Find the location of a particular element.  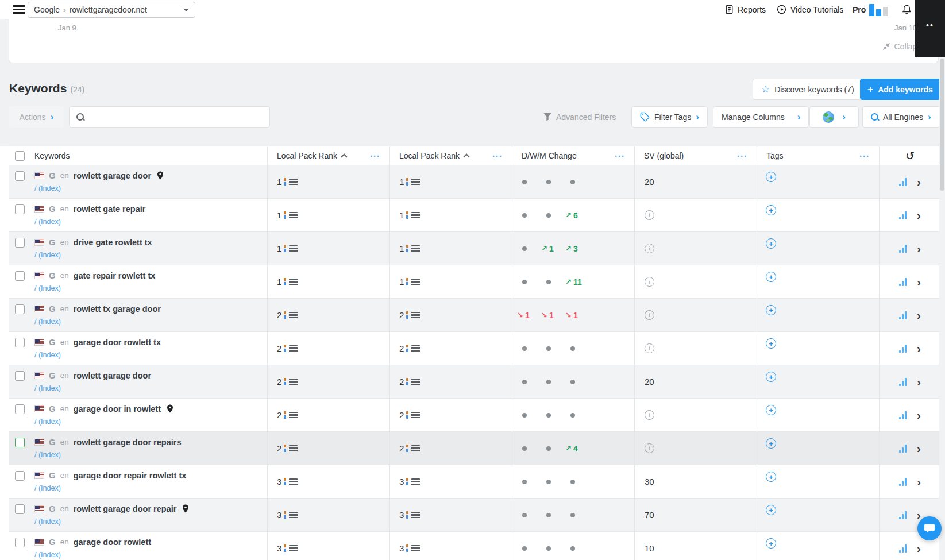

discover-keywords-button: ☆ Discover keywords (7) is located at coordinates (808, 90).